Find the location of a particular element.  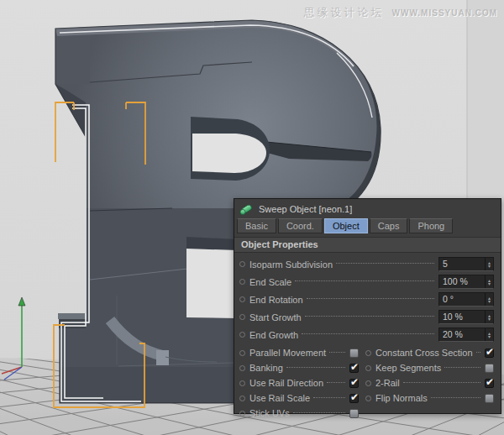

watermark: 思缘设计论坛 WWW.MISSYUAN.COM is located at coordinates (401, 13).